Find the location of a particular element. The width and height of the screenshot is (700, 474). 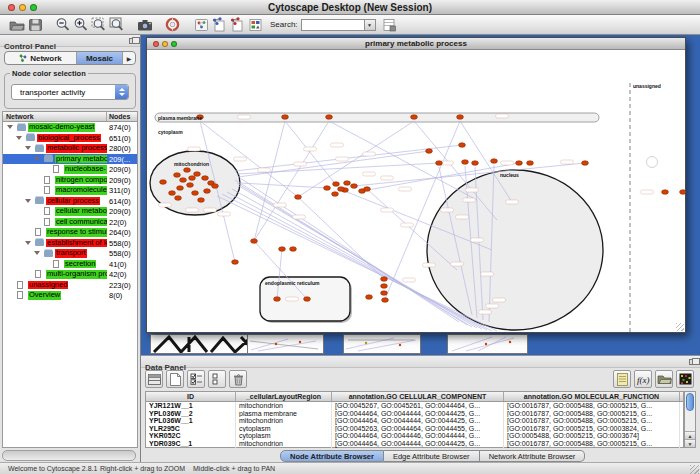

column-header: annotation.GO CELLULAR_COMPONENT is located at coordinates (418, 396).